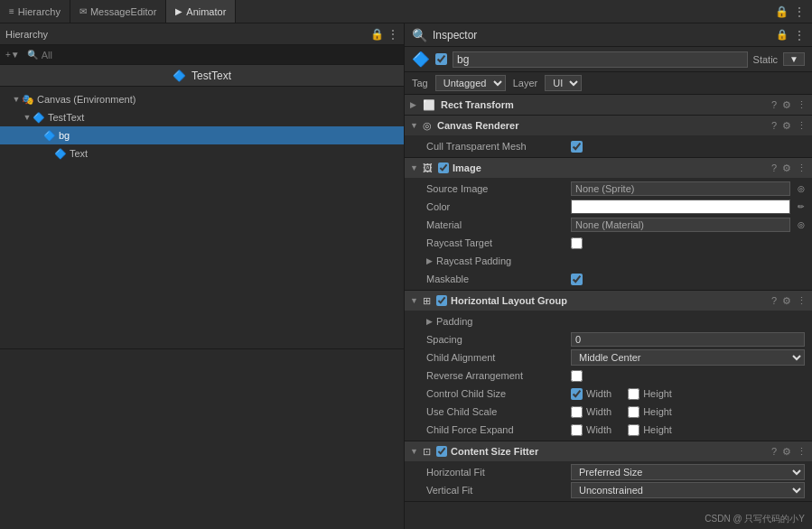 The image size is (812, 529). I want to click on object-name-input, so click(600, 60).